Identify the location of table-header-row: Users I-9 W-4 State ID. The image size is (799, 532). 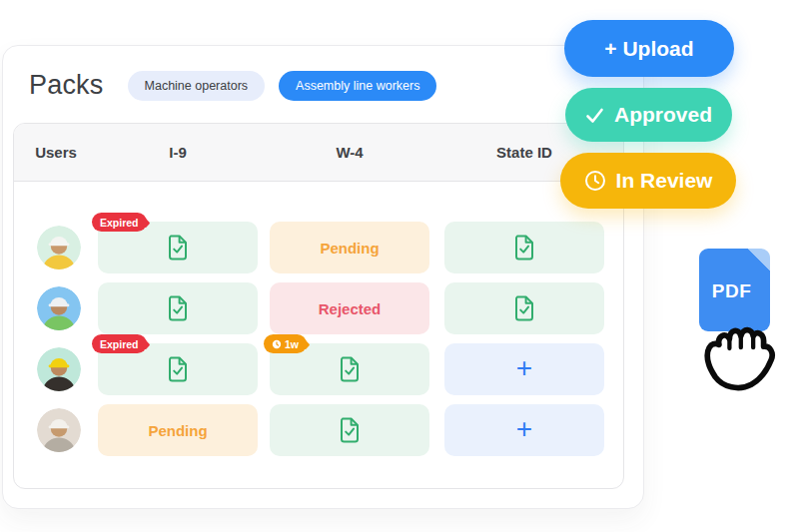
(319, 153).